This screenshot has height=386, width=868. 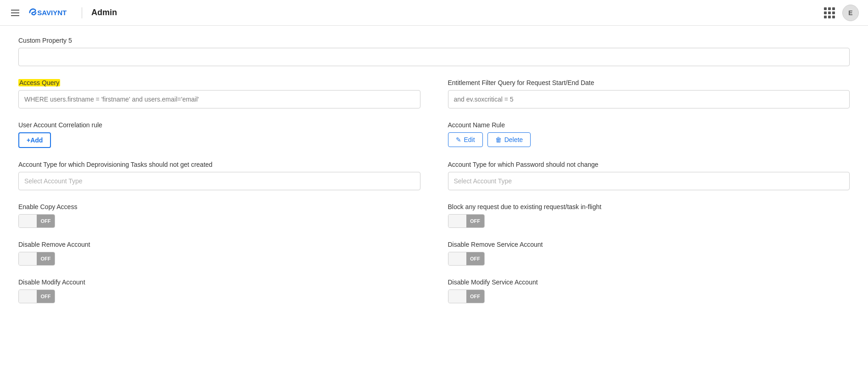 I want to click on access-query-section: Access Query, so click(x=219, y=94).